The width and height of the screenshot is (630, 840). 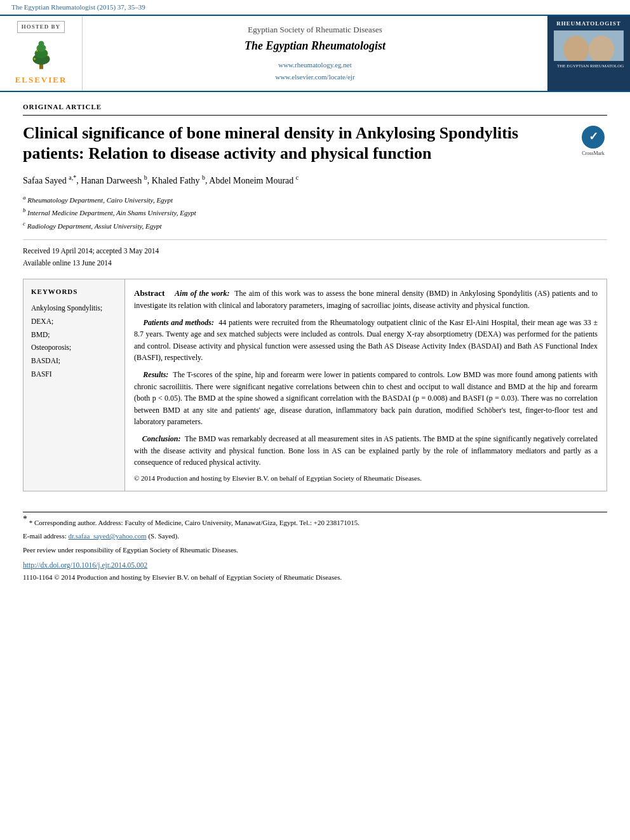 I want to click on header-right: RHEUMATOLOGIST THE EGYPTIAN RHEUMATOLOGI…, so click(x=589, y=53).